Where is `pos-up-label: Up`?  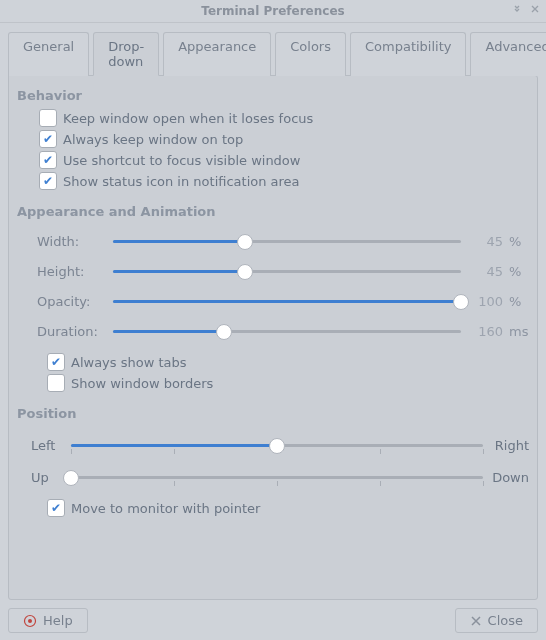
pos-up-label: Up is located at coordinates (49, 478).